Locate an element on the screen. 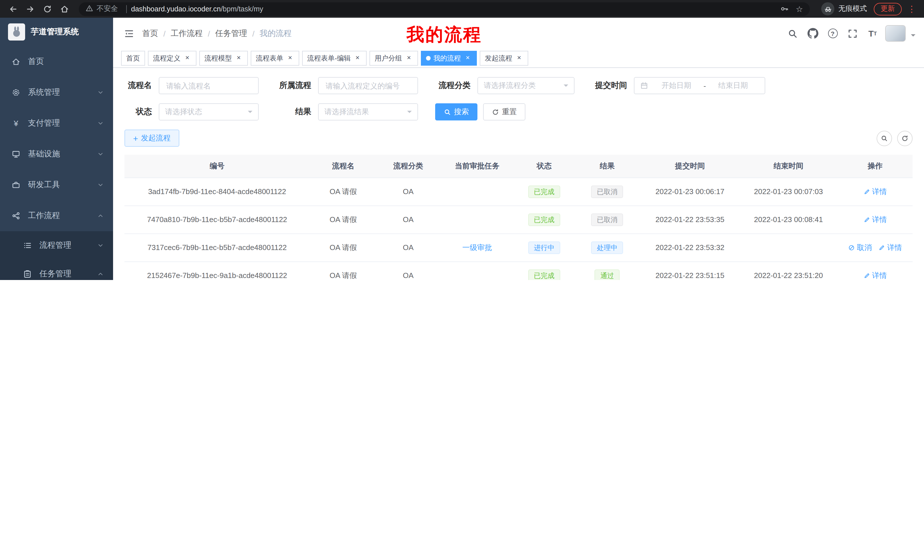  cell-category: OA is located at coordinates (408, 247).